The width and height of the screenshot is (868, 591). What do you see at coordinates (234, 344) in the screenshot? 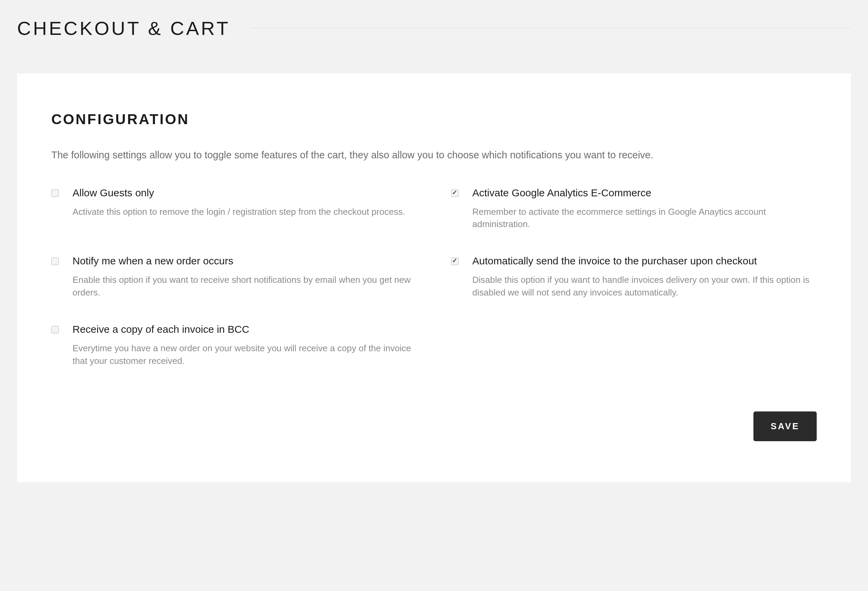
I see `setting-bcc-invoice: Receive a copy of each invoice in BCC Ev…` at bounding box center [234, 344].